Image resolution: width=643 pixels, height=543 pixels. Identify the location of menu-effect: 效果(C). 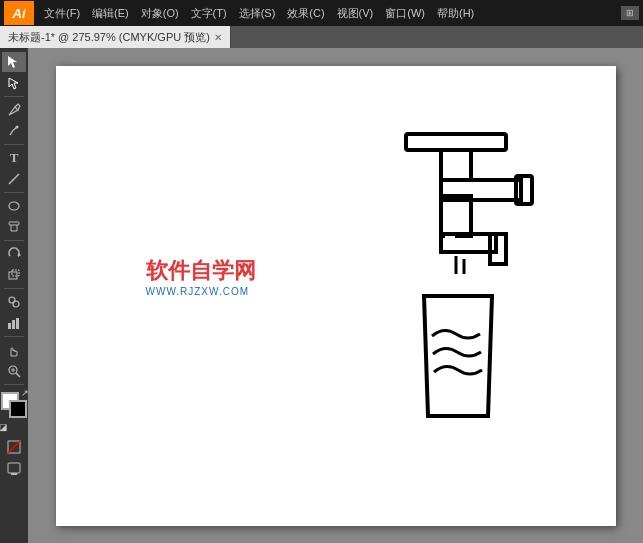
(306, 14).